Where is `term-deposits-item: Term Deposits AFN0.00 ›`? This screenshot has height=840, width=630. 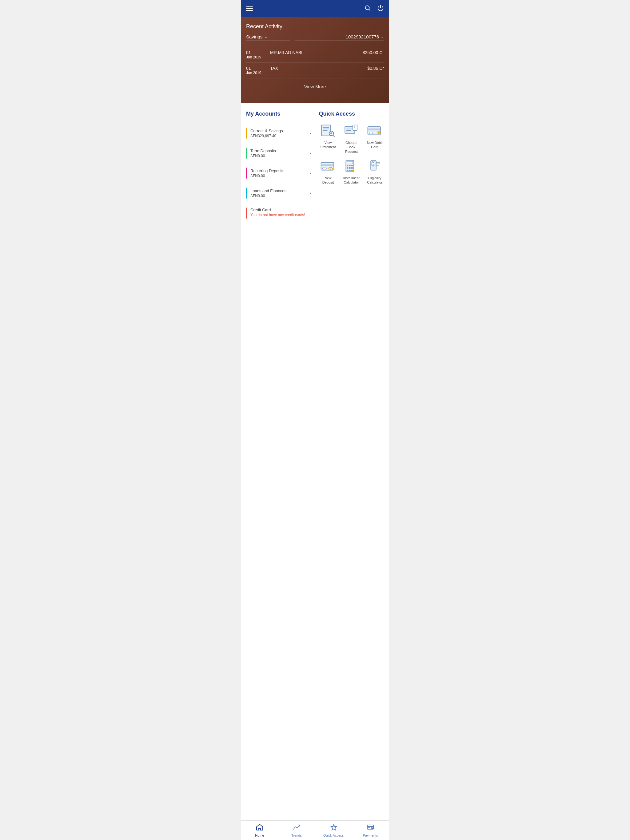
term-deposits-item: Term Deposits AFN0.00 › is located at coordinates (279, 153).